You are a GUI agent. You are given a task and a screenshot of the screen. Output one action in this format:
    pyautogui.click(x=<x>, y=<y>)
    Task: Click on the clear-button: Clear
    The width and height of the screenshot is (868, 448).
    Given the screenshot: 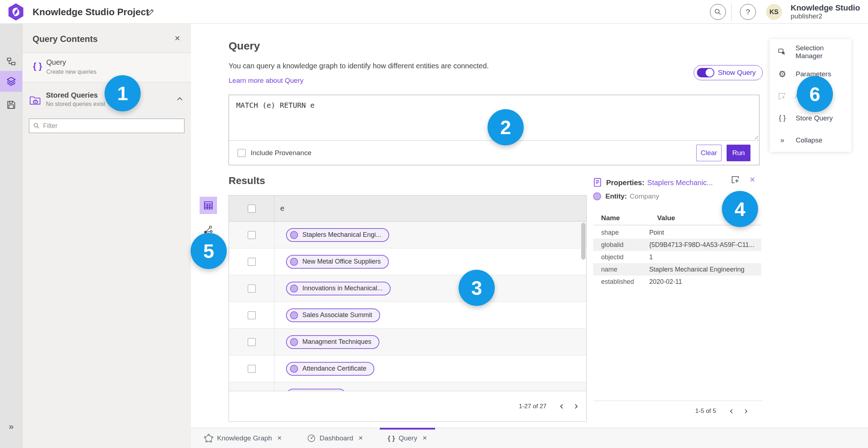 What is the action you would take?
    pyautogui.click(x=709, y=153)
    